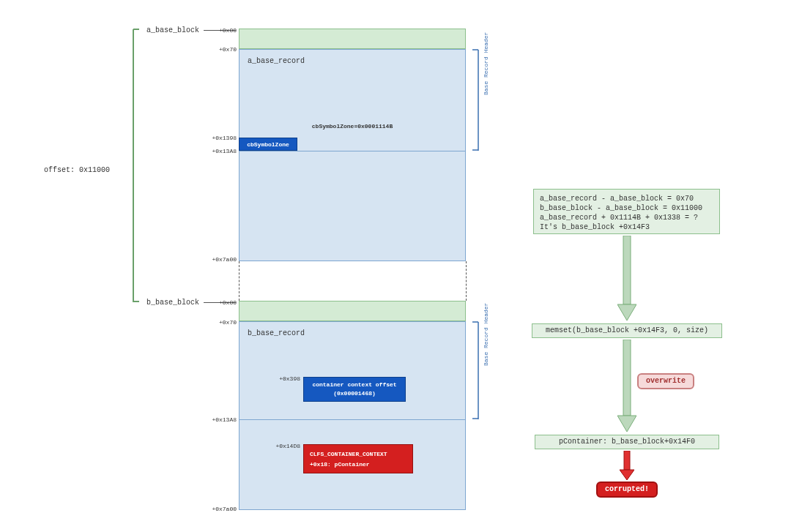 This screenshot has width=791, height=532. Describe the element at coordinates (627, 199) in the screenshot. I see `calc-line-0: a_base_record - a_base_block = 0x70` at that location.